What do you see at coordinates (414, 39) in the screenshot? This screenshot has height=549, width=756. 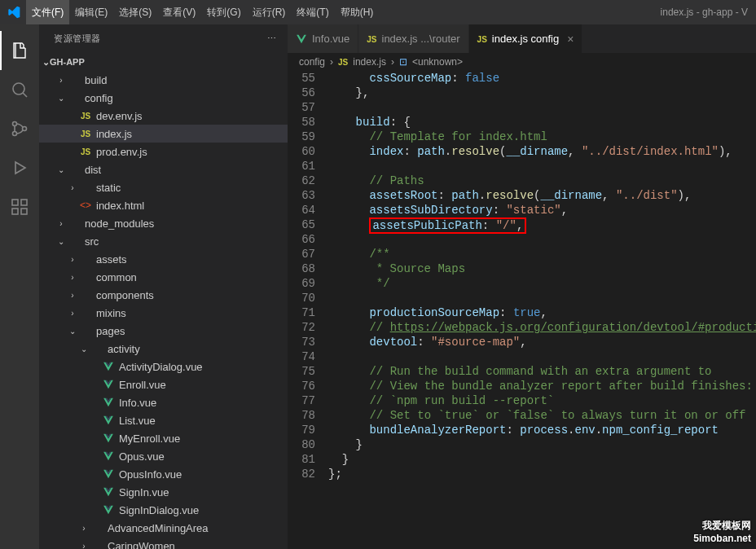 I see `editor-tab: JSindex.js ...\router` at bounding box center [414, 39].